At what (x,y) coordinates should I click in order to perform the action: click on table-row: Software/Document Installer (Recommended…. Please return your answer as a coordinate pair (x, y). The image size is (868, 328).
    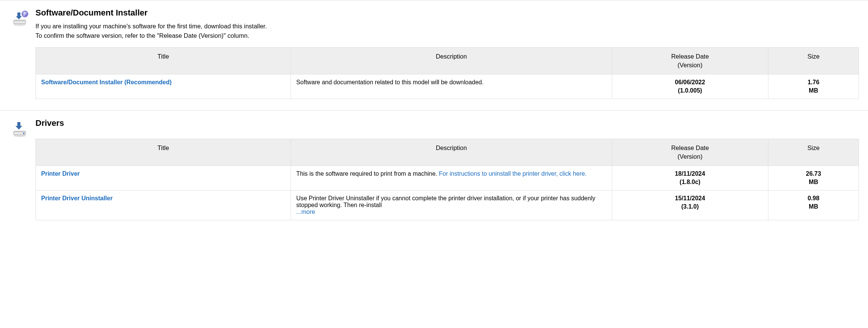
    Looking at the image, I should click on (448, 86).